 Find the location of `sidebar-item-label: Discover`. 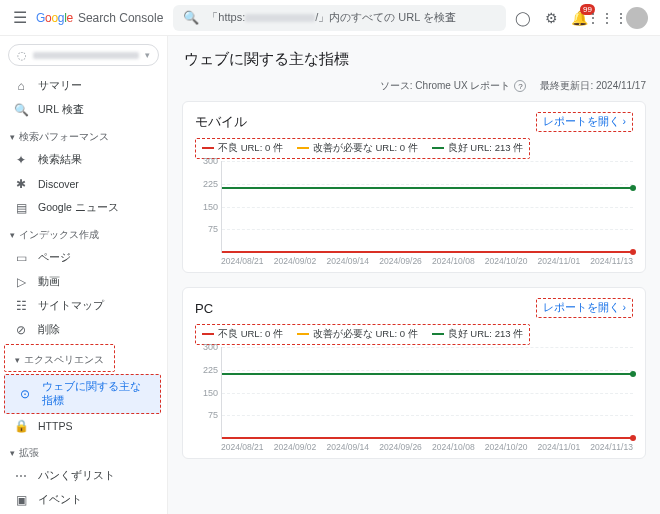

sidebar-item-label: Discover is located at coordinates (58, 184).